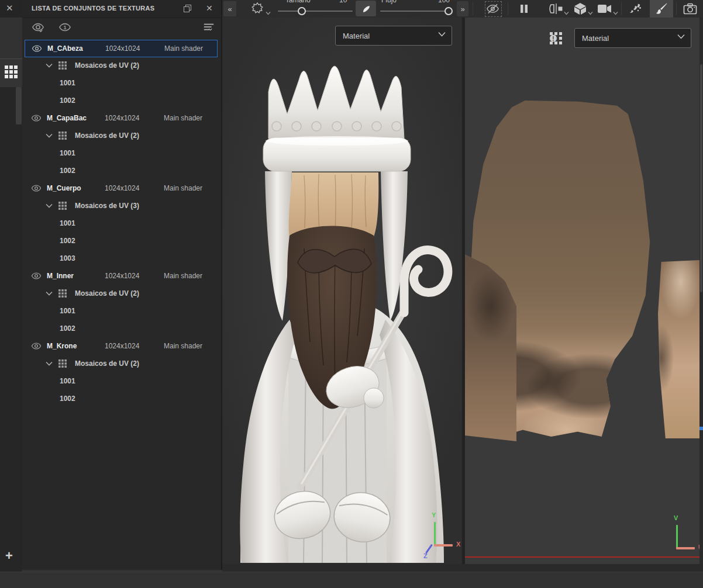  What do you see at coordinates (416, 11) in the screenshot?
I see `flow-slider` at bounding box center [416, 11].